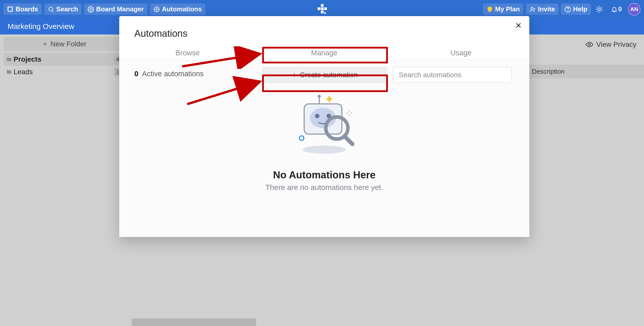 This screenshot has height=326, width=644. What do you see at coordinates (329, 75) in the screenshot?
I see `create-automation-label: Create automation` at bounding box center [329, 75].